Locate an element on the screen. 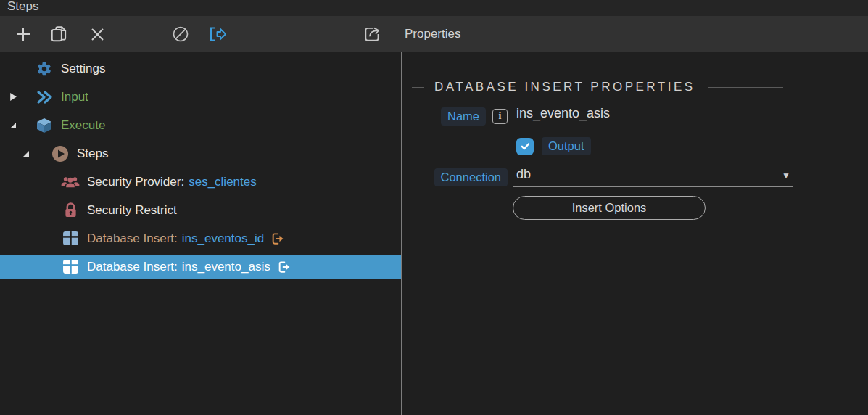 Image resolution: width=868 pixels, height=415 pixels. export-icon is located at coordinates (218, 34).